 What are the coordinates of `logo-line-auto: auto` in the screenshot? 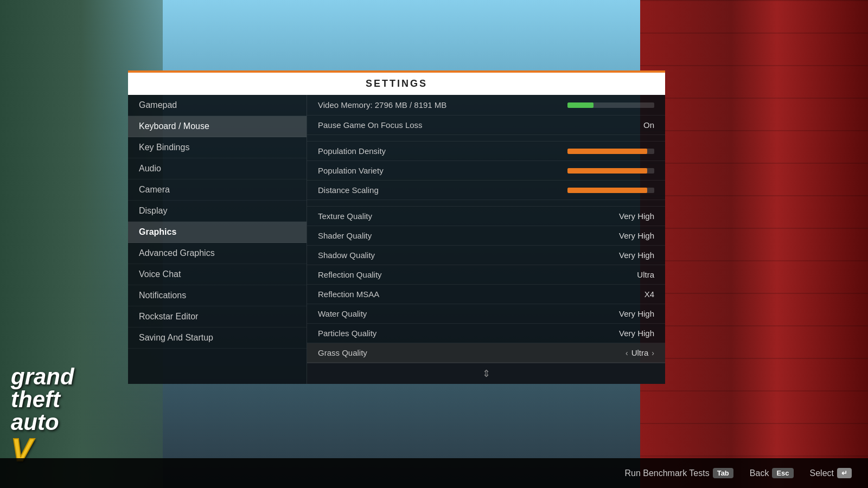 It's located at (42, 422).